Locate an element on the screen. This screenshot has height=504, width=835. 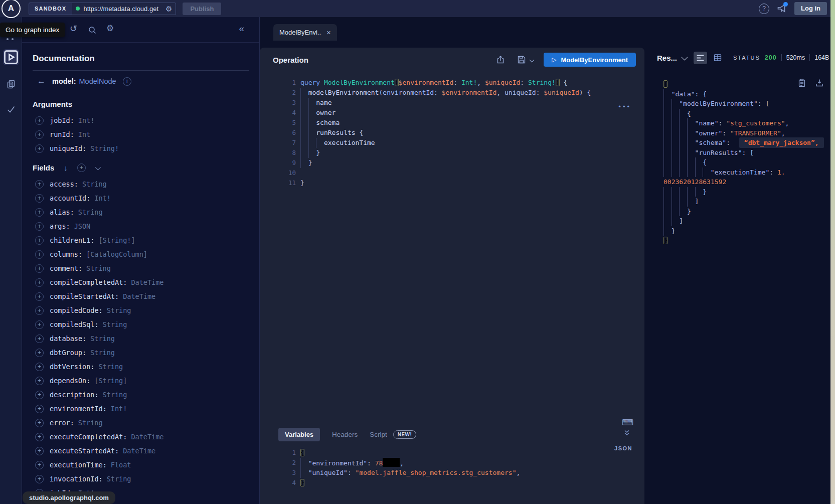
code-line: 8 } is located at coordinates (452, 153).